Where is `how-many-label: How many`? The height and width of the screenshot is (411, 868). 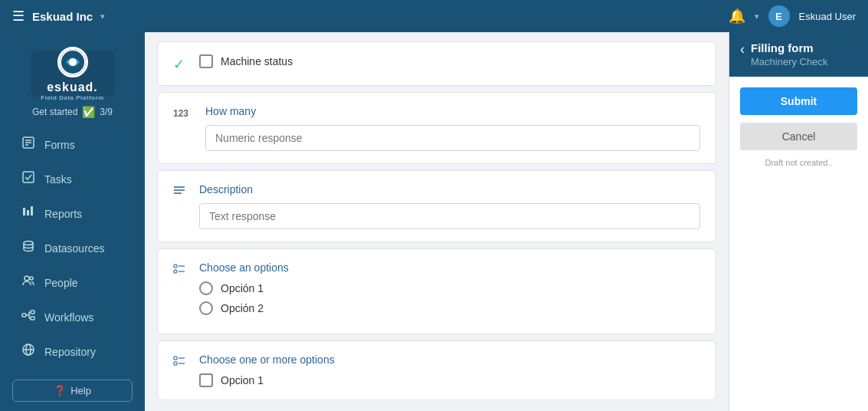 how-many-label: How many is located at coordinates (453, 111).